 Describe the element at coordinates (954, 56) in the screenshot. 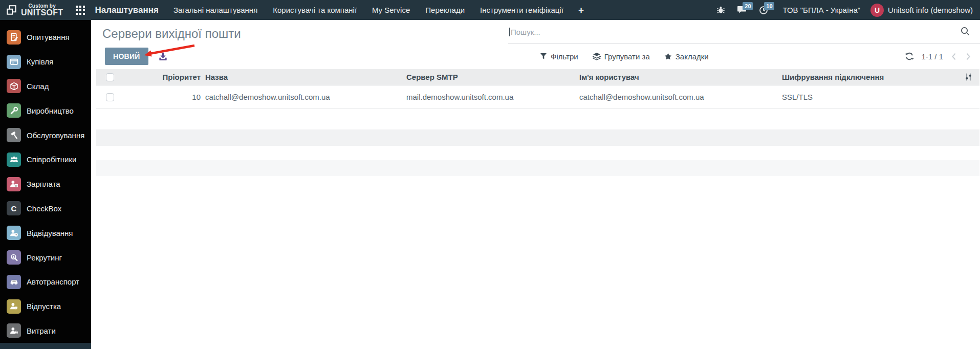

I see `pager-previous-icon` at that location.